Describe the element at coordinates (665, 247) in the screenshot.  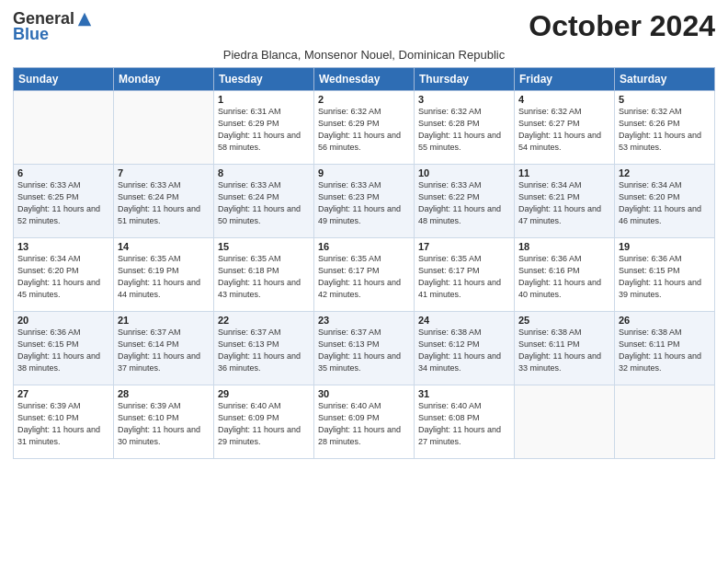
I see `day-number: 19` at that location.